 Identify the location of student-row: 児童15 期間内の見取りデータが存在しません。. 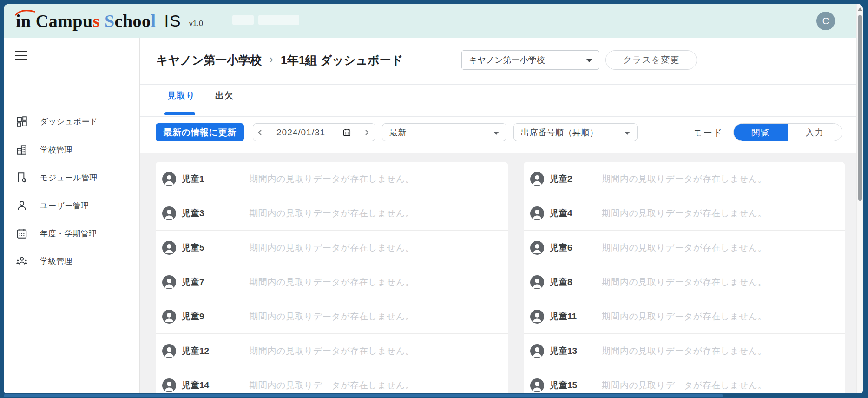
(684, 381).